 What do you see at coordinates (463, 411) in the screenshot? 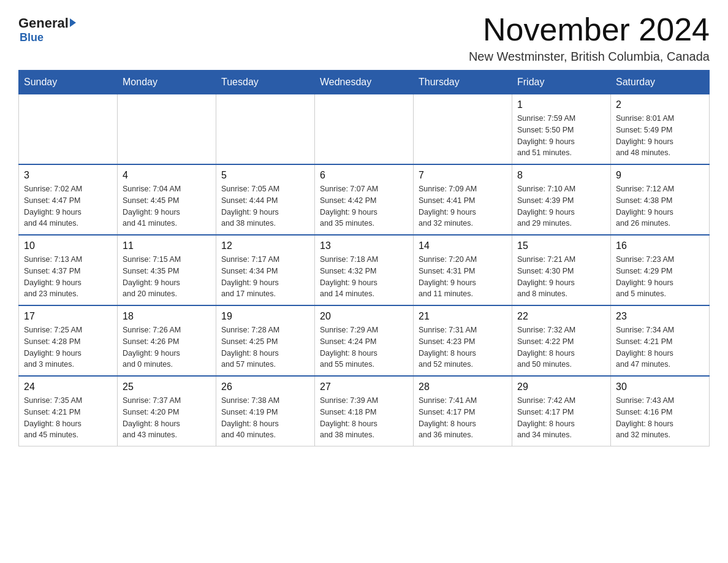
I see `calendar-cell-w4-d4: 28Sunrise: 7:41 AM Sunset: 4:17 PM Dayli…` at bounding box center [463, 411].